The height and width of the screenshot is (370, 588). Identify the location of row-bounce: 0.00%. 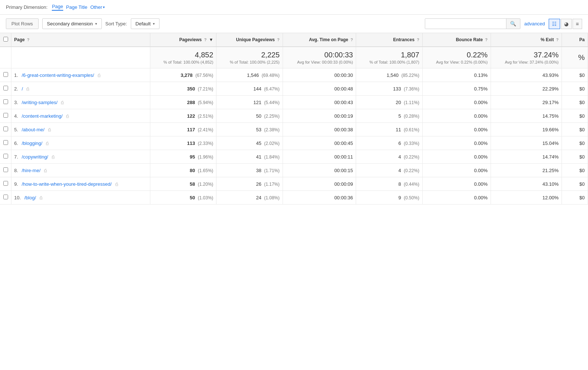
(456, 102).